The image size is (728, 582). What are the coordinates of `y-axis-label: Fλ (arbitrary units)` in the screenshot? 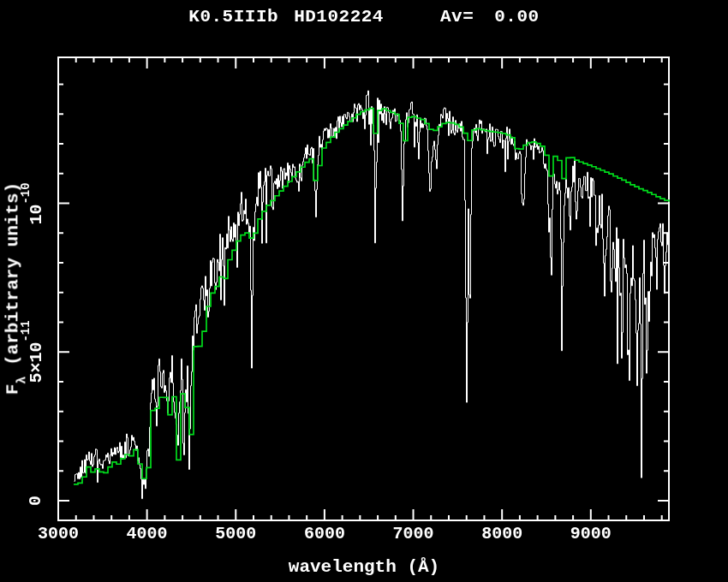 It's located at (14, 288).